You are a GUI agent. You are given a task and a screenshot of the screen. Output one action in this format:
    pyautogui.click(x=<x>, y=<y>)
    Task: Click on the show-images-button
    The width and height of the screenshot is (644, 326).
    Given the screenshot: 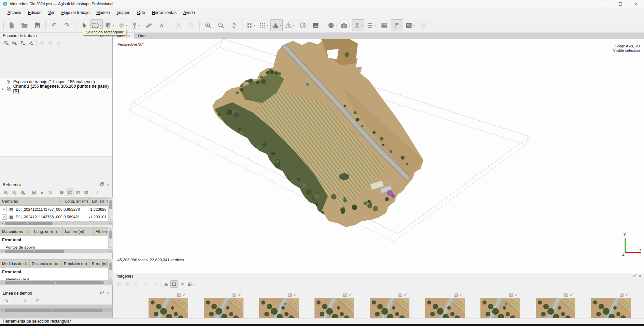 What is the action you would take?
    pyautogui.click(x=384, y=25)
    